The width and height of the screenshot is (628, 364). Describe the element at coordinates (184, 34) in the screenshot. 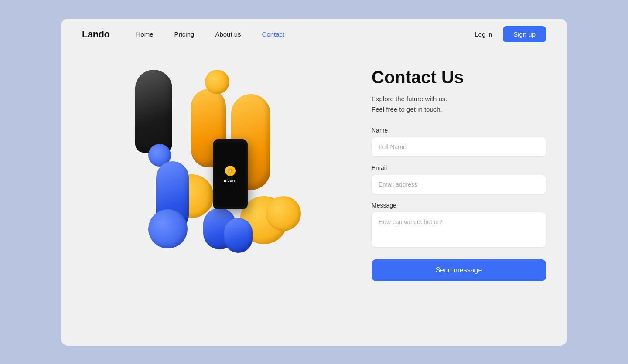

I see `nav-link-pricing: Pricing` at that location.